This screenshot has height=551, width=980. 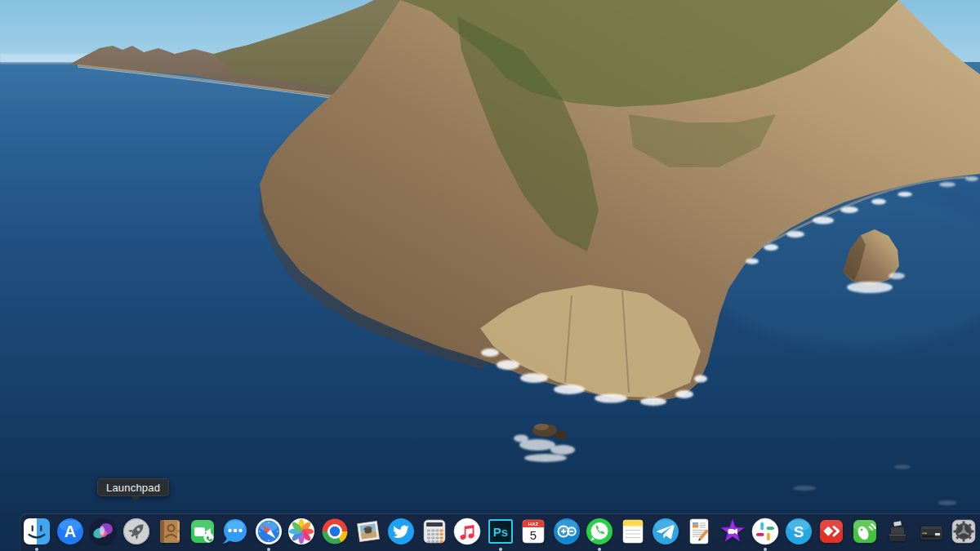 I want to click on dock-item-mail, so click(x=368, y=531).